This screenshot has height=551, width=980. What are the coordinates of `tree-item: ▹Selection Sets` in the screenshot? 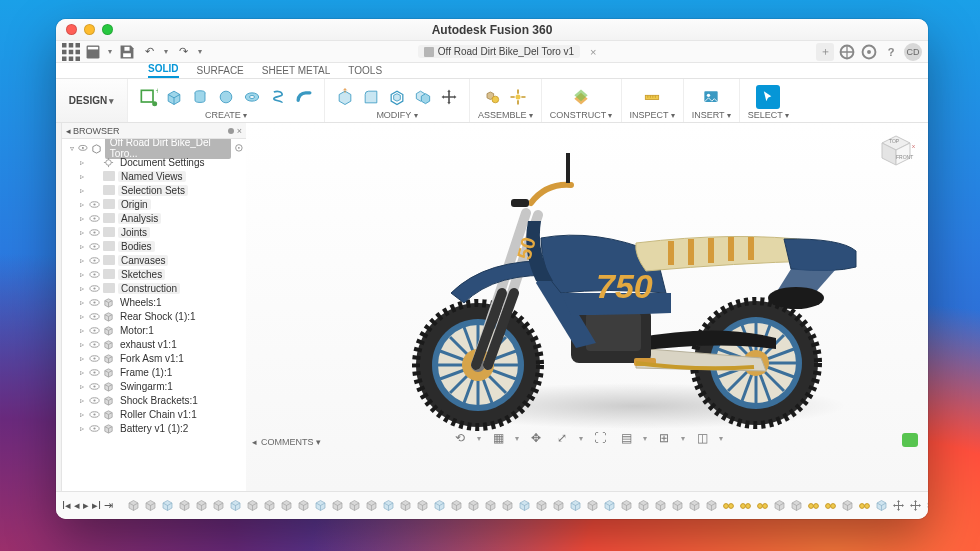 It's located at (154, 190).